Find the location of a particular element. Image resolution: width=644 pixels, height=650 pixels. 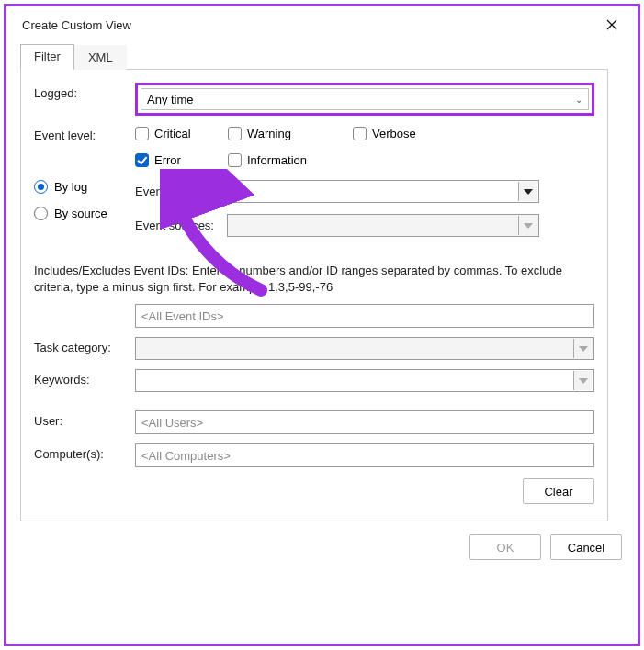

user-label: User: is located at coordinates (85, 419).